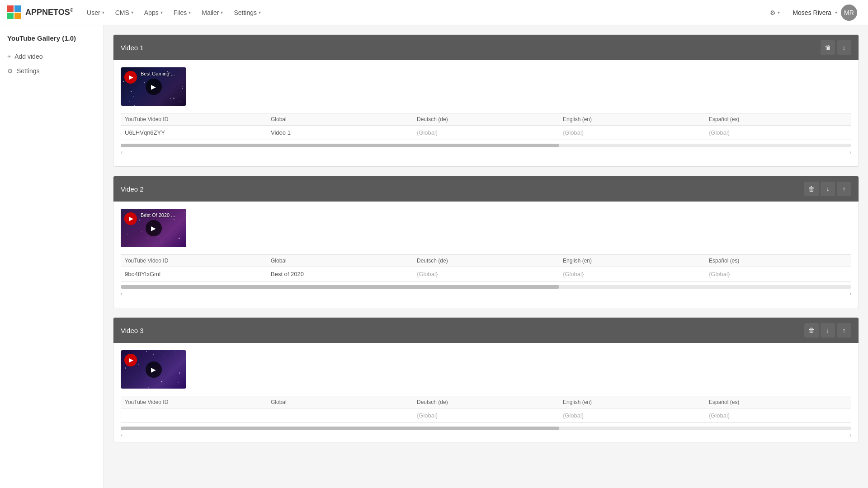 This screenshot has width=868, height=488. What do you see at coordinates (247, 13) in the screenshot?
I see `nav-item-settings: Settings▾` at bounding box center [247, 13].